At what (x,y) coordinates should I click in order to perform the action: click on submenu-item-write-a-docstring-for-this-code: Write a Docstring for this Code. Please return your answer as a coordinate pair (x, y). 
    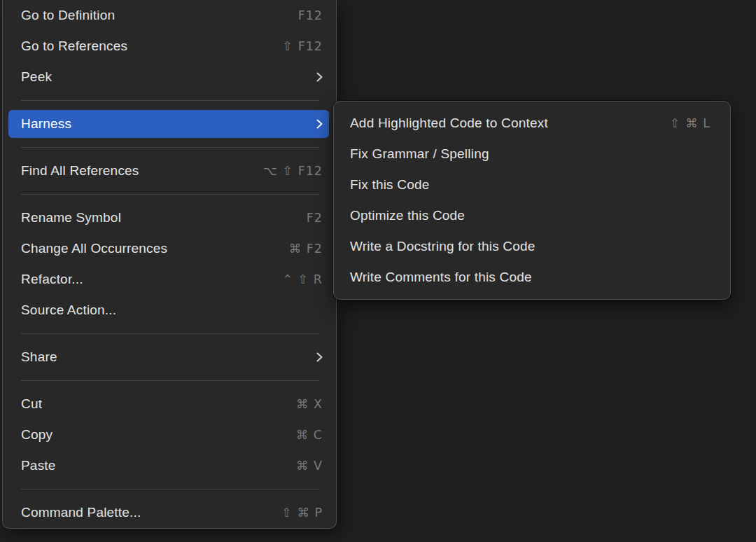
    Looking at the image, I should click on (532, 246).